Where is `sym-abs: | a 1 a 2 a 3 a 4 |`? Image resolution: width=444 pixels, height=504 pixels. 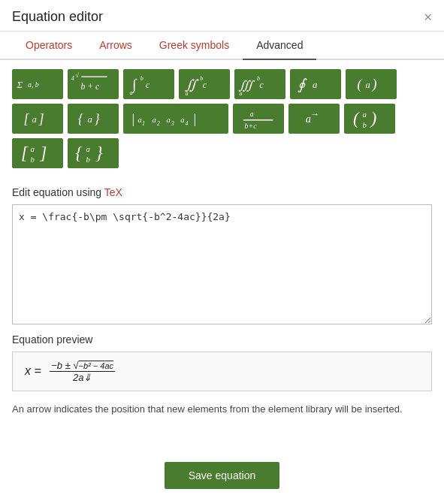 sym-abs: | a 1 a 2 a 3 a 4 | is located at coordinates (176, 119).